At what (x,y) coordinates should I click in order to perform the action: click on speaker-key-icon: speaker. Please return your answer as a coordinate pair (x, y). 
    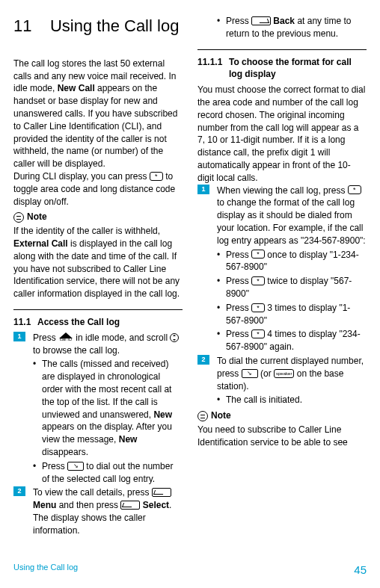
    Looking at the image, I should click on (284, 374).